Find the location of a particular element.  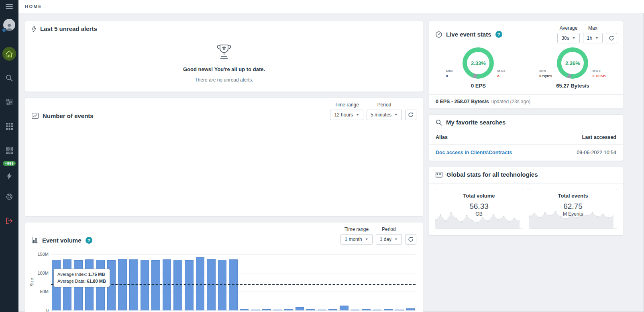

eps-gauge: MIN 0 2.33% 0 EPS MAX 3 is located at coordinates (478, 68).